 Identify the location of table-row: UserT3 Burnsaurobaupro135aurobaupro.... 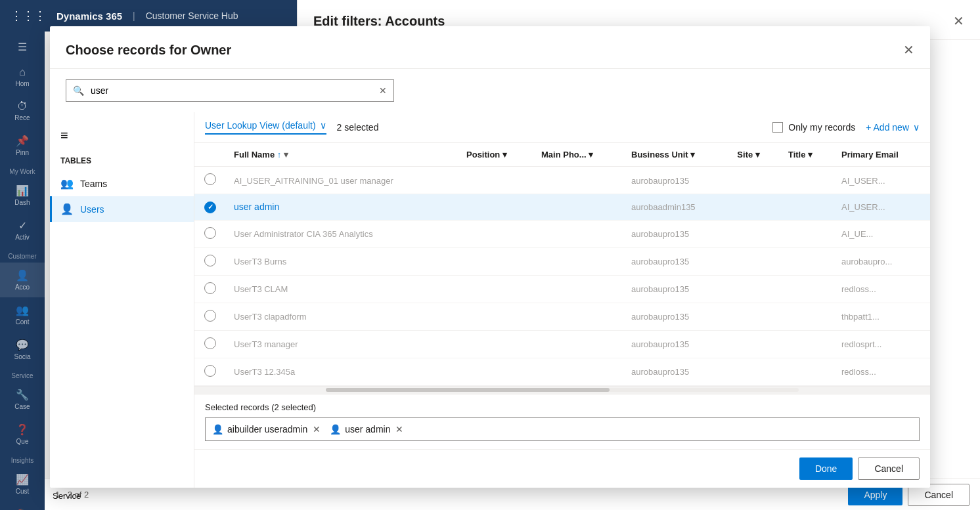
(562, 261).